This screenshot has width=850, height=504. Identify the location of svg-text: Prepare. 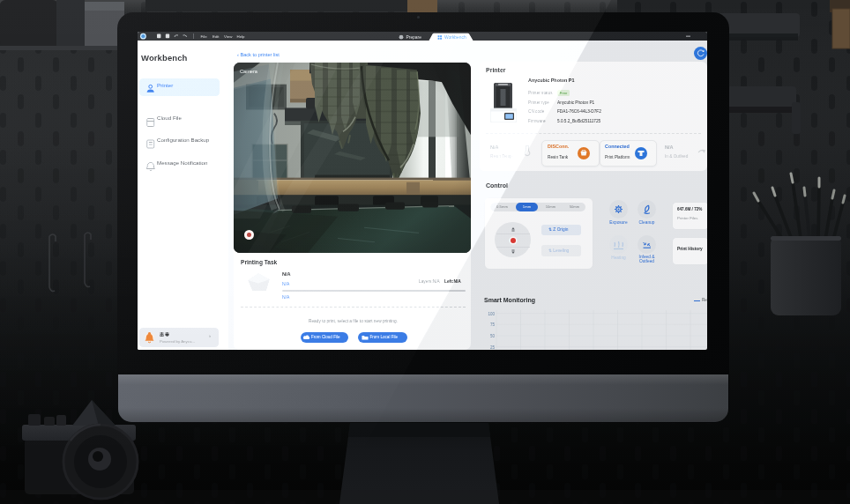
(414, 37).